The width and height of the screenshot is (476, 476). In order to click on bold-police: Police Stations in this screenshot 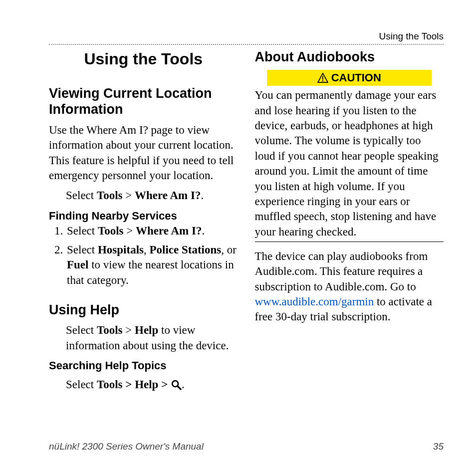, I will do `click(185, 249)`.